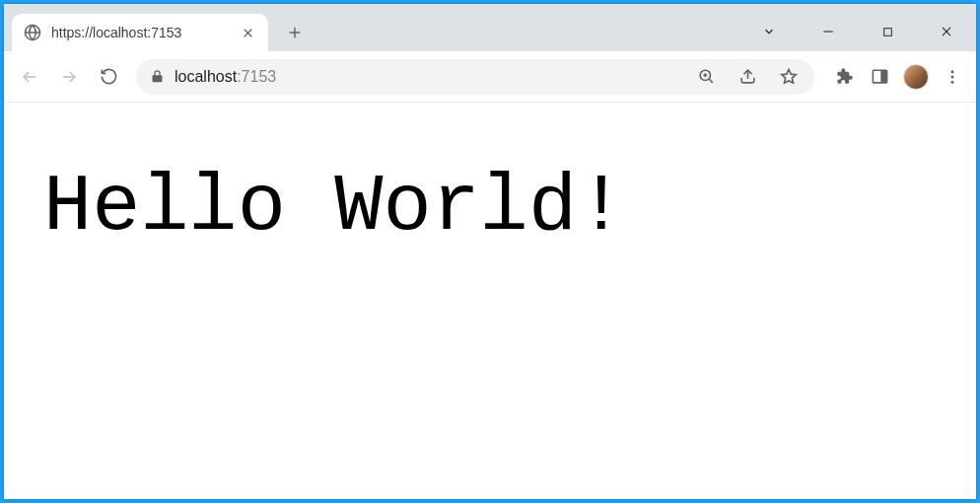  Describe the element at coordinates (916, 77) in the screenshot. I see `profile-avatar` at that location.